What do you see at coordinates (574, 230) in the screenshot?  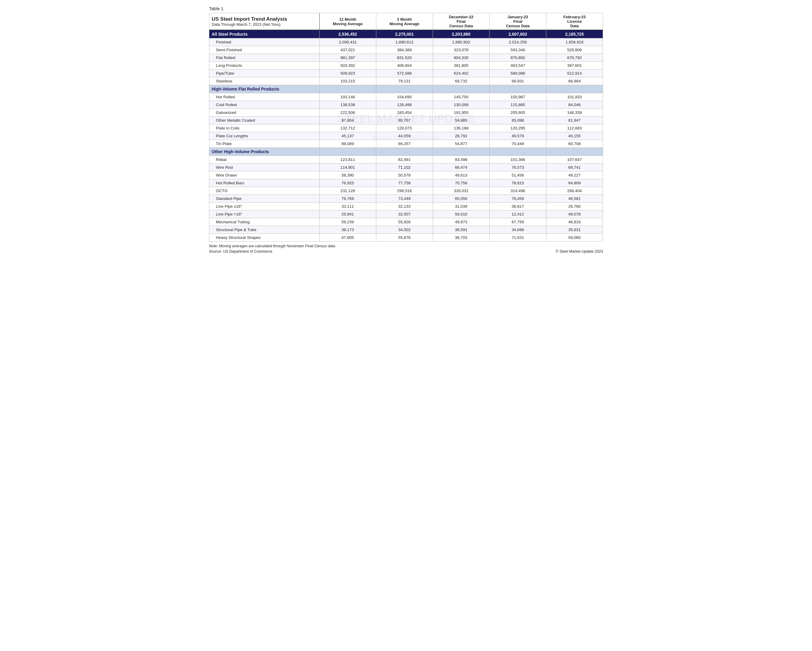 I see `row-val5: 35,831` at bounding box center [574, 230].